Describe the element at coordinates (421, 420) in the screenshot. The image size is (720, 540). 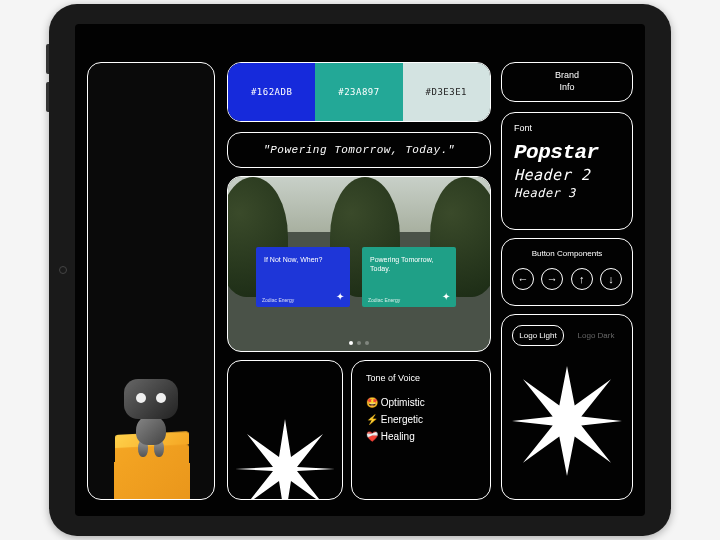
I see `tone-item-energetic: ⚡ Energetic` at that location.